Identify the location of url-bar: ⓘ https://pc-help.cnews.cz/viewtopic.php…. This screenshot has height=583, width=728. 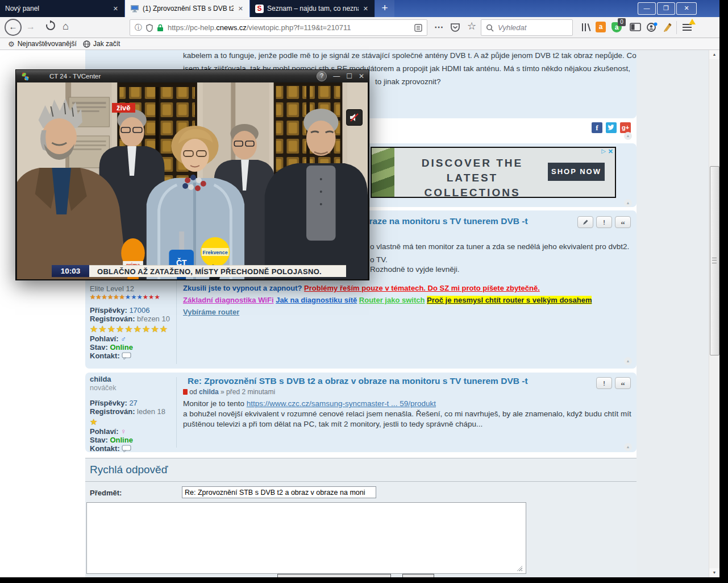
(278, 27).